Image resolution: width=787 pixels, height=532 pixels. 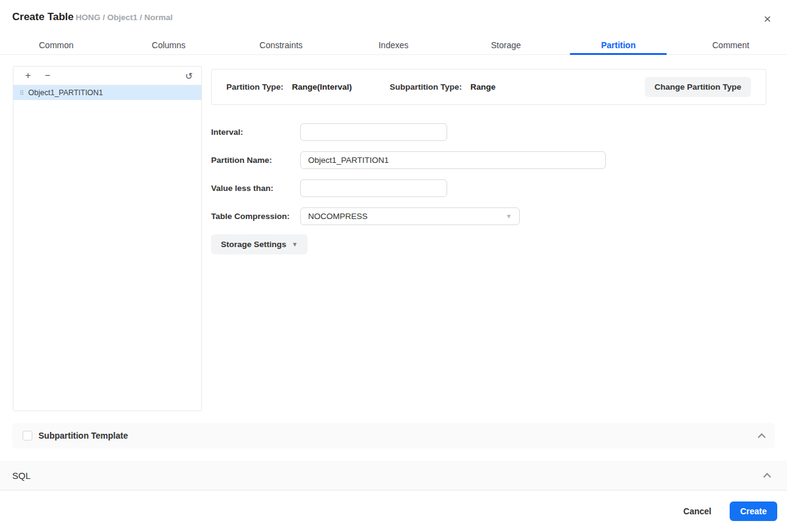 I want to click on value-less-than-label: Value less than:, so click(x=256, y=188).